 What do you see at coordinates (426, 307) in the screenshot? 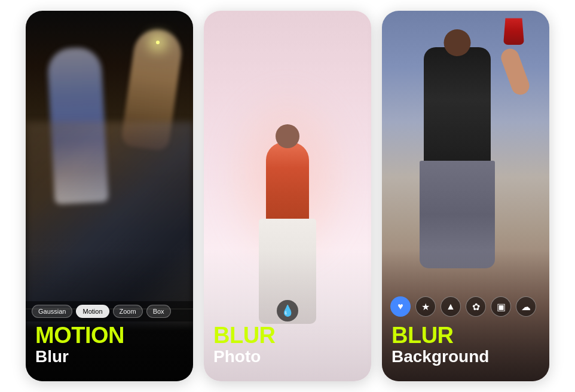
I see `icon-star: ★` at bounding box center [426, 307].